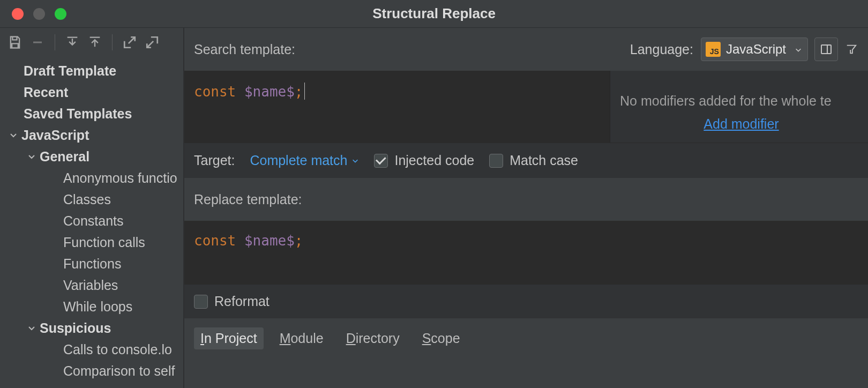 The height and width of the screenshot is (388, 868). Describe the element at coordinates (92, 42) in the screenshot. I see `sidebar-toolbar` at that location.